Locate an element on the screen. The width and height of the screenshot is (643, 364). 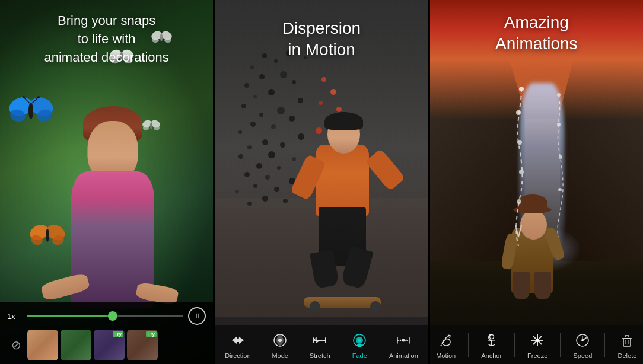
tool-speed: Speed is located at coordinates (582, 345).